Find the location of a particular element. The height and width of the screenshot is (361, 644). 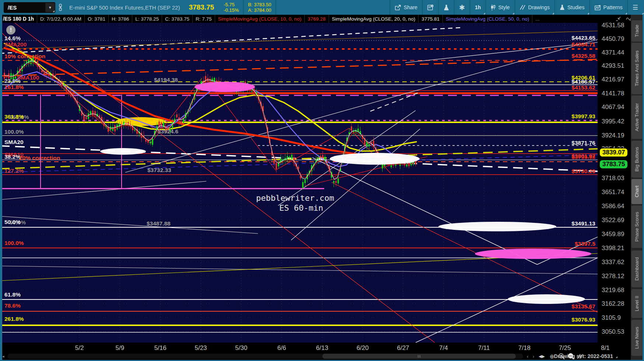

fib-level-label: 78.6% is located at coordinates (13, 306).